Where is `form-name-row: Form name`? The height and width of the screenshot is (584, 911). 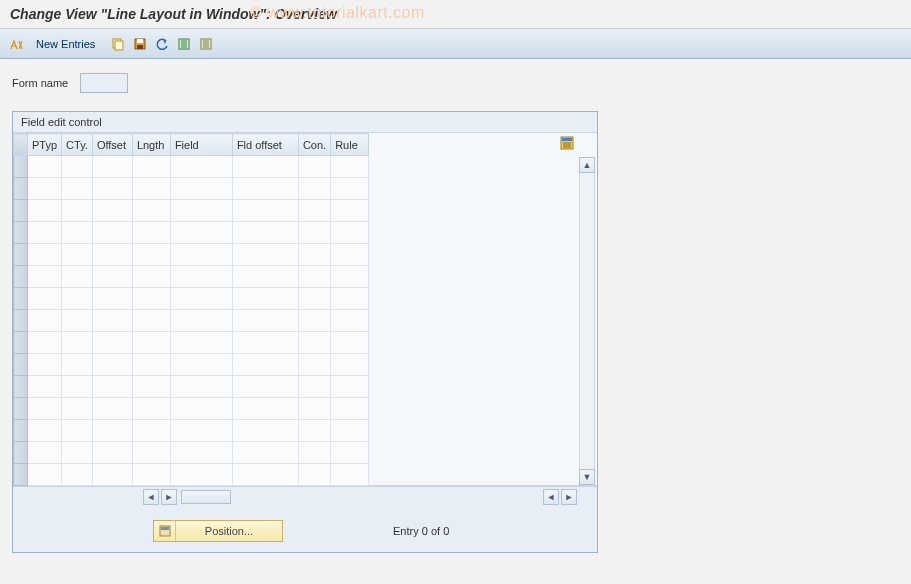
form-name-row: Form name is located at coordinates (456, 83).